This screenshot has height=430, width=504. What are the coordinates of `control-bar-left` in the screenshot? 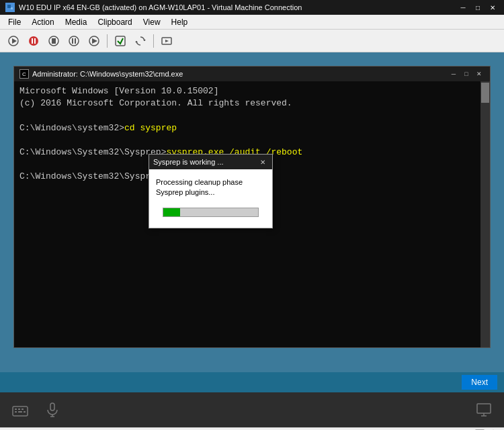 It's located at (36, 410).